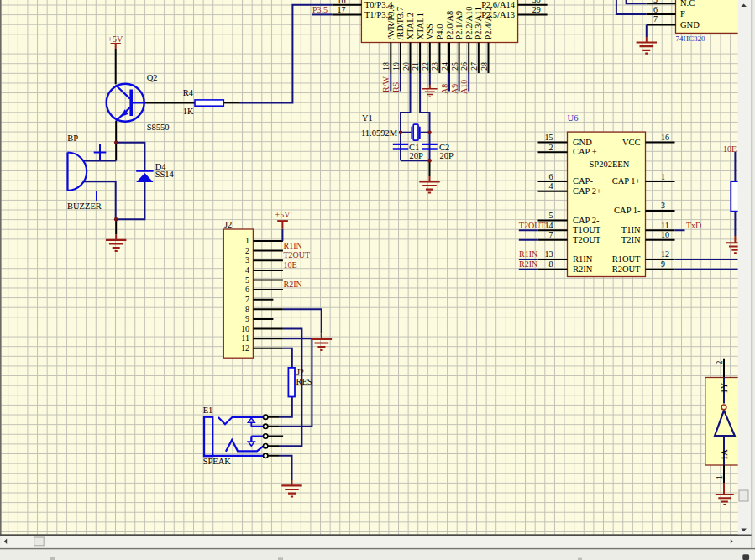  What do you see at coordinates (489, 24) in the screenshot?
I see `svg-text: P2.4/A12` at bounding box center [489, 24].